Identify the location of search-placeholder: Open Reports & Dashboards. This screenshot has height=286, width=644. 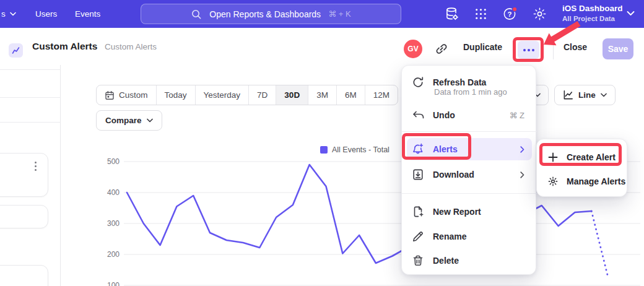
(265, 14).